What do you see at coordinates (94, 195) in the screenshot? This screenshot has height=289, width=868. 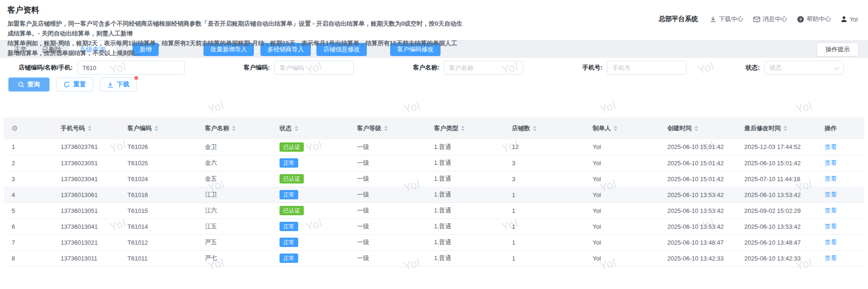 I see `cell-phone: 13736013061` at bounding box center [94, 195].